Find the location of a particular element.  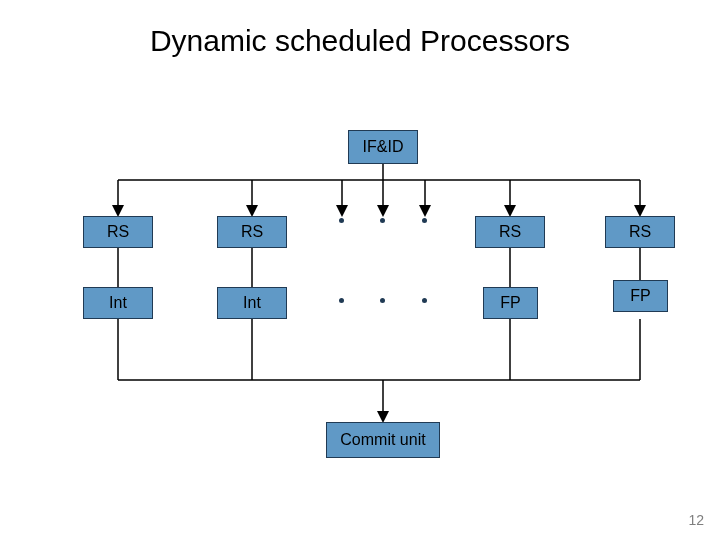

rs-box-3: RS is located at coordinates (510, 232).